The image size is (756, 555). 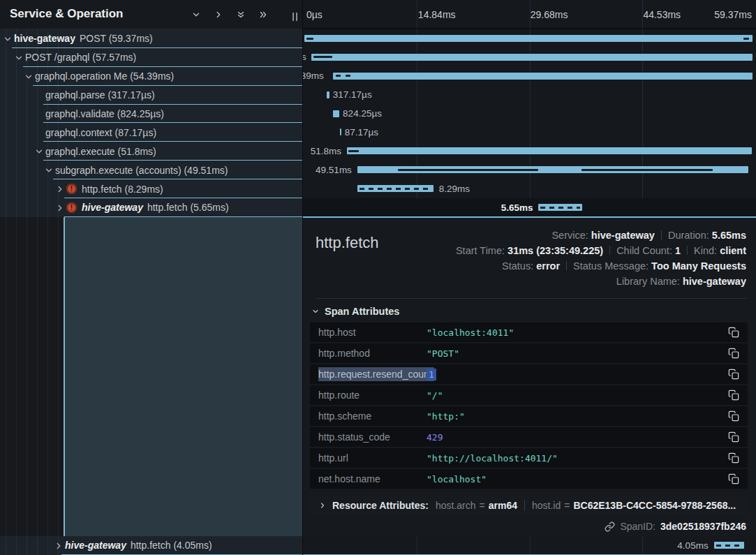 I want to click on span-detail-title: http.fetch, so click(x=348, y=261).